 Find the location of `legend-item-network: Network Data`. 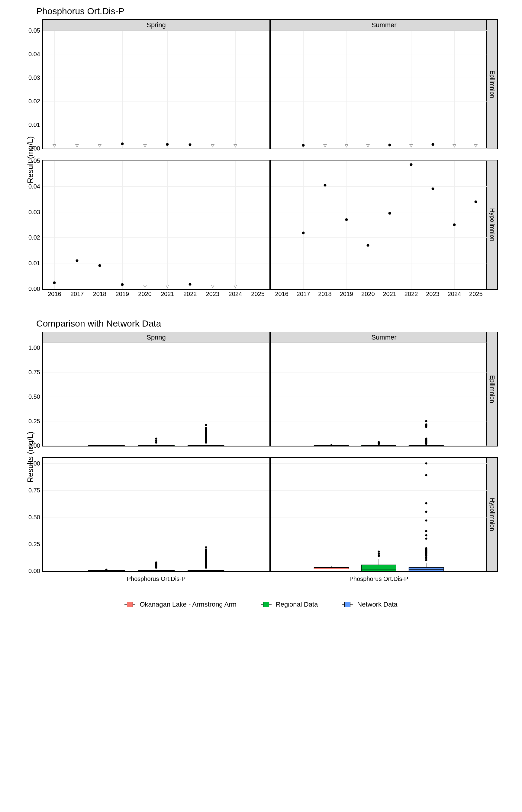

legend-item-network: Network Data is located at coordinates (369, 605).